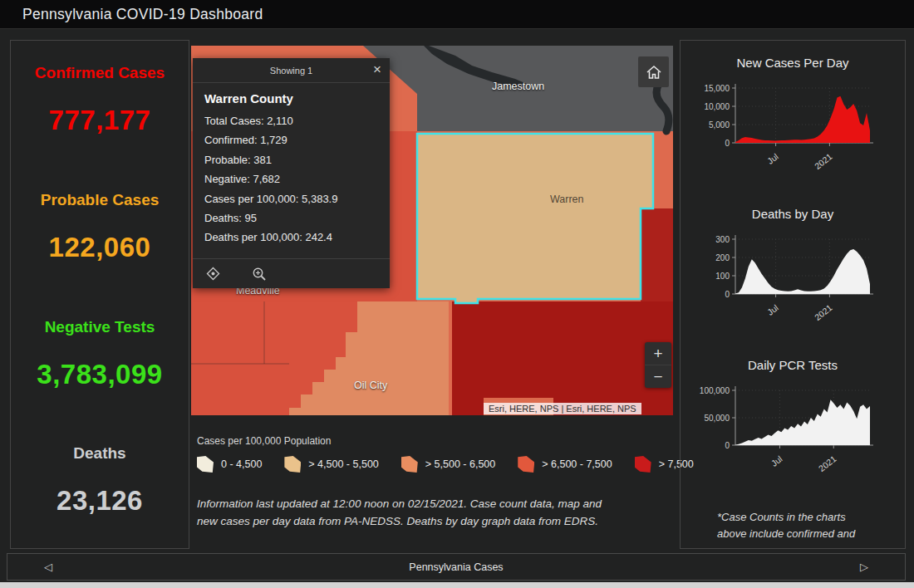  Describe the element at coordinates (399, 522) in the screenshot. I see `last-updated-line2: new cases per day data from PA-NEDSS. De…` at that location.